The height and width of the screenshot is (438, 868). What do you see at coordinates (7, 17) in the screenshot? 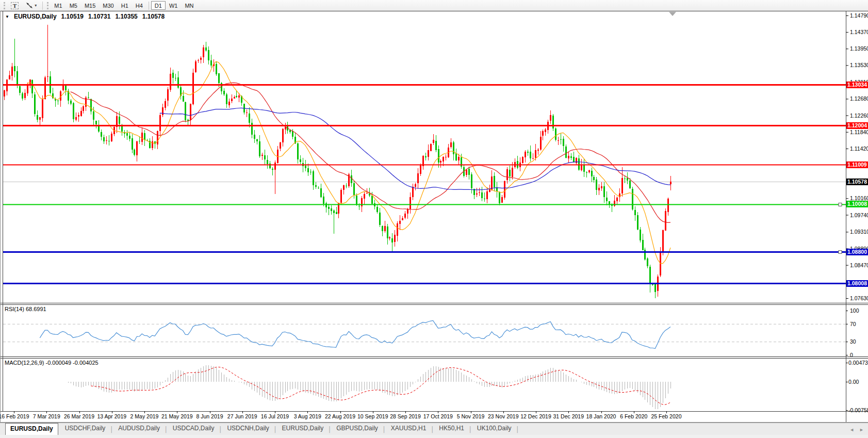
I see `symbol-dropdown-triangle-icon: ▼` at bounding box center [7, 17].